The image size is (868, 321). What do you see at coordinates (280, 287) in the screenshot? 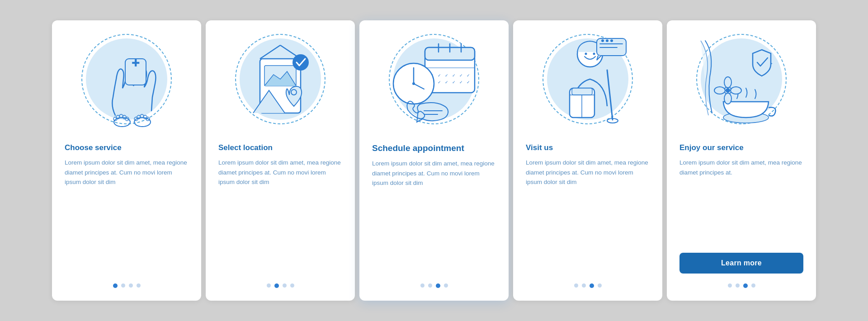
I see `card-dots-select-location` at bounding box center [280, 287].